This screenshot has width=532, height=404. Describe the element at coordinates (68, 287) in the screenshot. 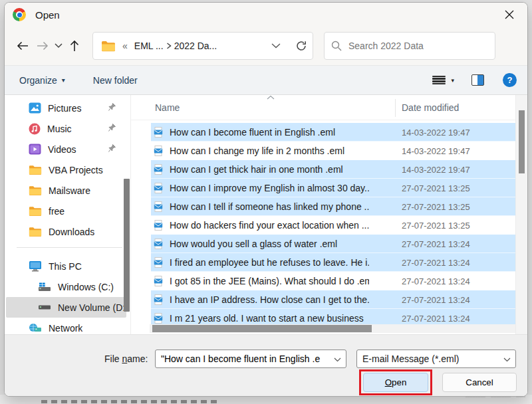

I see `sidebar-item-windows-c: Windows (C:)` at that location.